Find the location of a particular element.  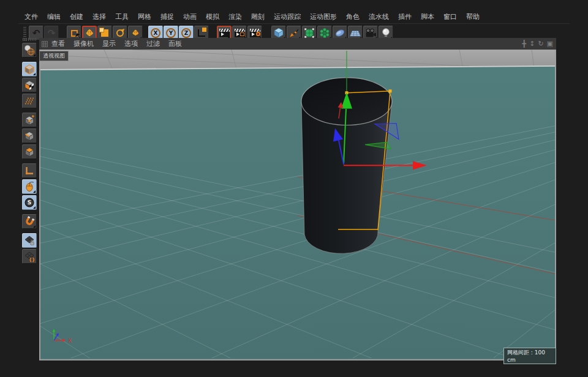

snap-mode-letter: S is located at coordinates (29, 203).